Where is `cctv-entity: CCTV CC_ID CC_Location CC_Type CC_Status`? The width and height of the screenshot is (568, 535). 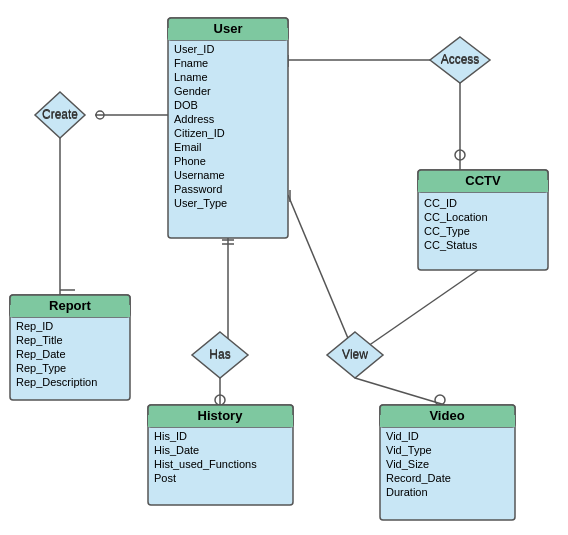
cctv-entity: CCTV CC_ID CC_Location CC_Type CC_Status is located at coordinates (483, 220).